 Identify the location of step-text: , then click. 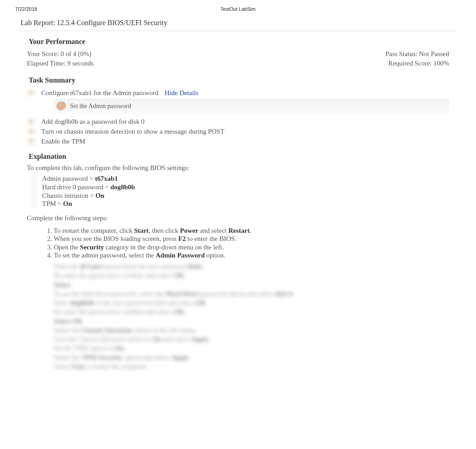
(164, 231).